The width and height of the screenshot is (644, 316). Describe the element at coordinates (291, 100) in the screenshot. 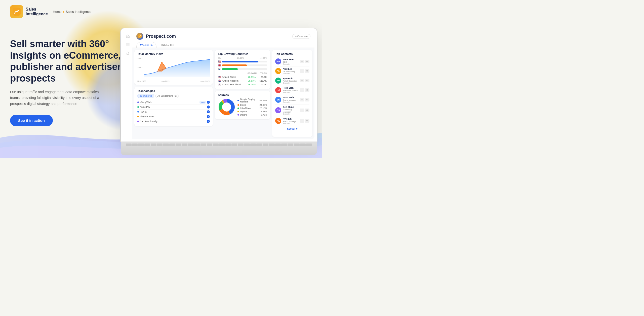

I see `contact-info: Josh Rode Brand Manager Executive` at that location.